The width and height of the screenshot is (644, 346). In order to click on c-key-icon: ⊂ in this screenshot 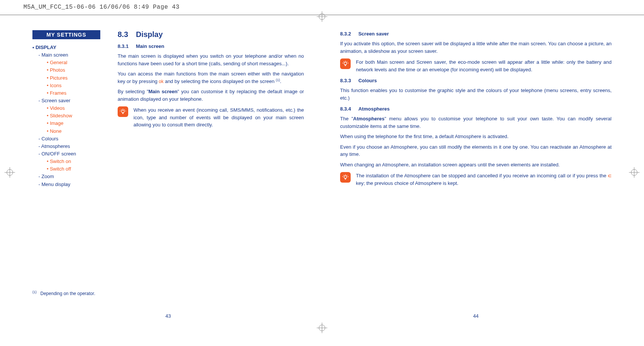, I will do `click(610, 176)`.